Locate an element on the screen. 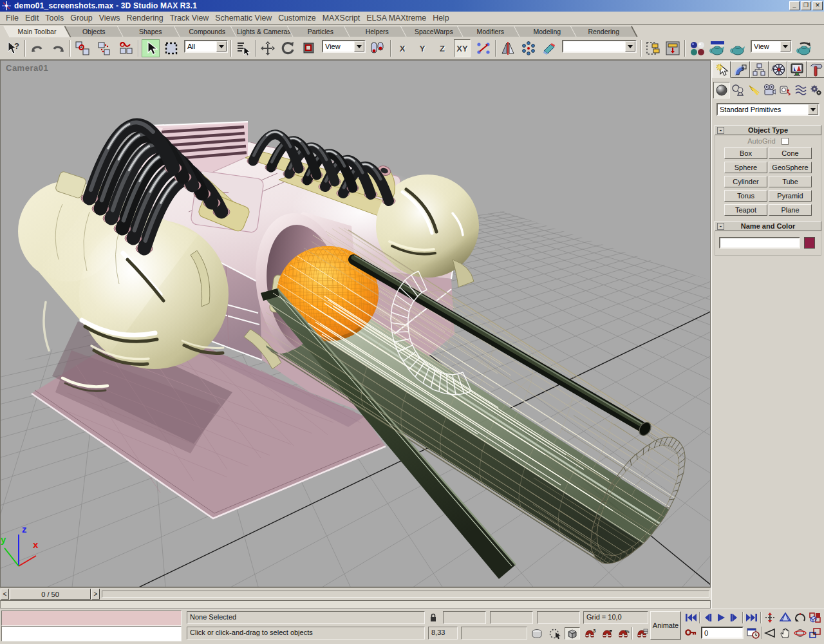 The image size is (824, 644). time-configuration-button is located at coordinates (753, 632).